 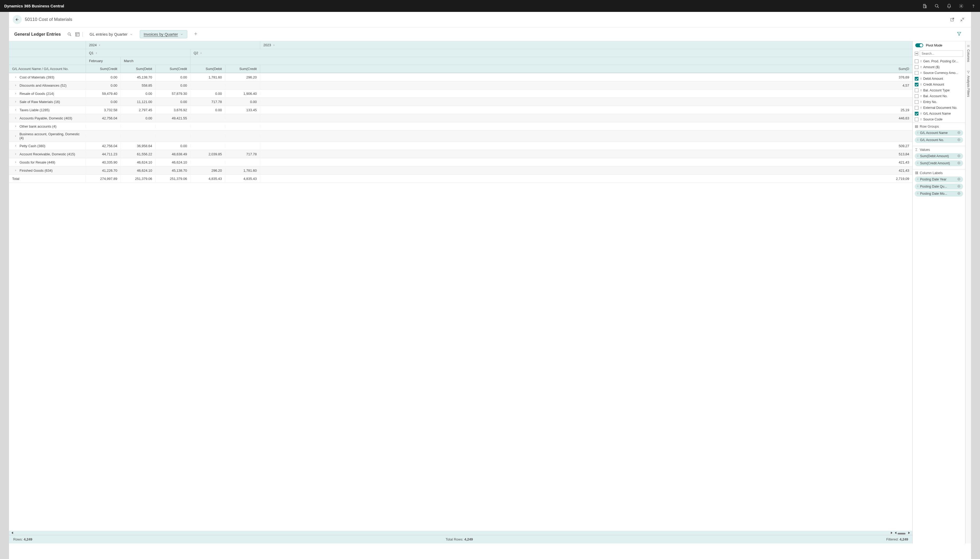 I want to click on bell-icon, so click(x=949, y=6).